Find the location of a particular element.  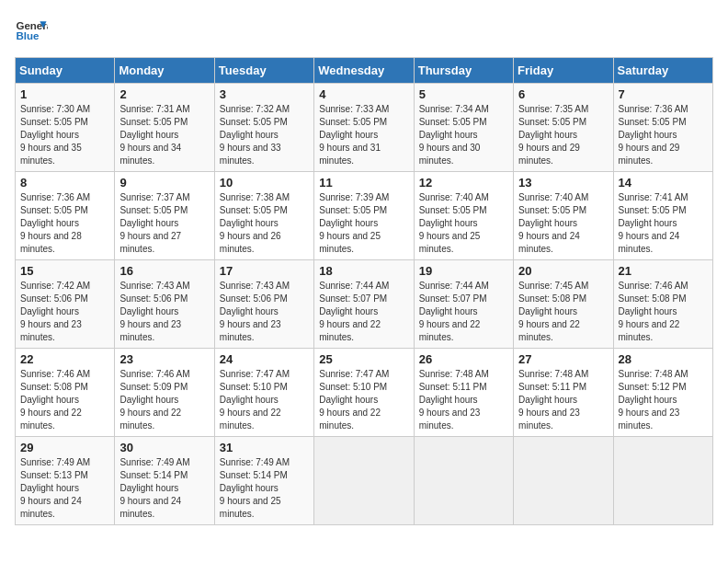

day-info: Sunrise: 7:46 AM Sunset: 5:09 PM Dayligh… is located at coordinates (164, 400).